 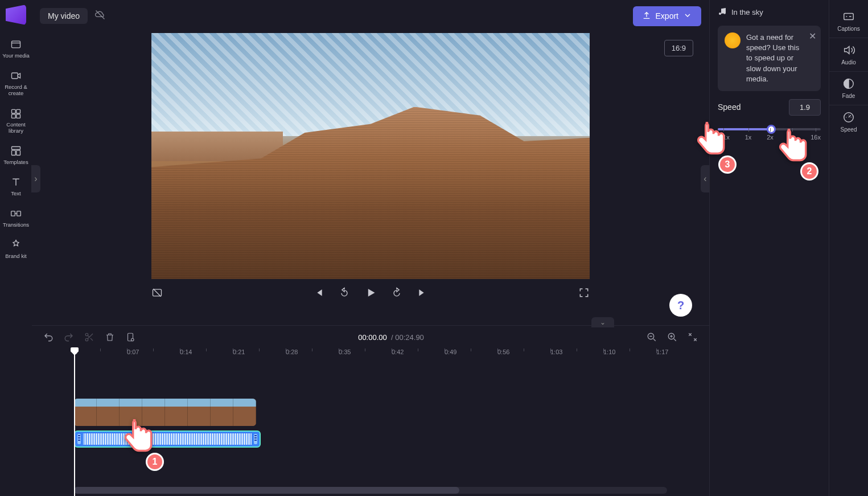 I want to click on left-sidebar: Your media Record & create Content libra…, so click(x=16, y=248).